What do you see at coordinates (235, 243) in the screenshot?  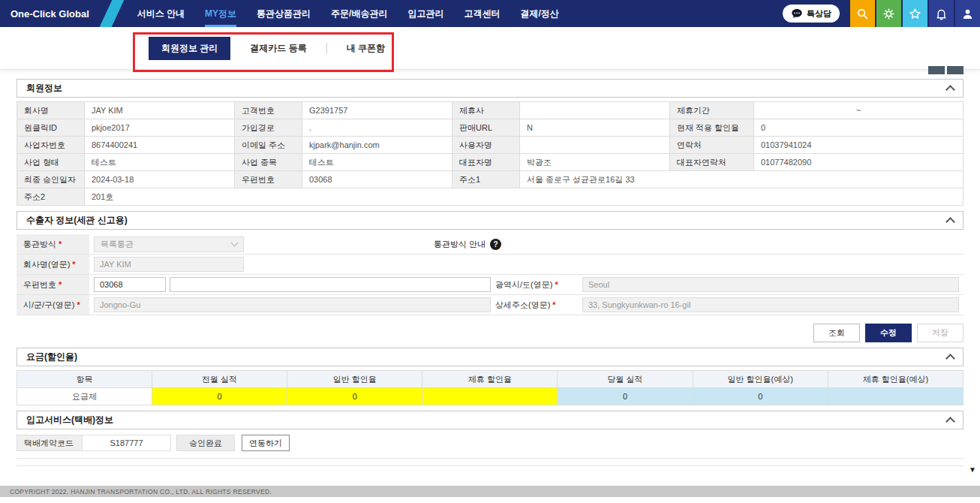 I see `chevron-down-icon` at bounding box center [235, 243].